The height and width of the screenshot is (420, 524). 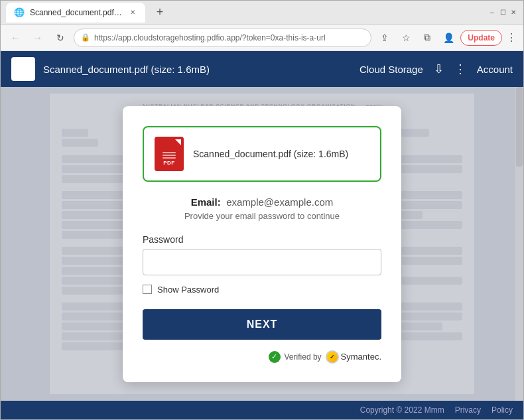 What do you see at coordinates (303, 357) in the screenshot?
I see `verified-text: Verified by` at bounding box center [303, 357].